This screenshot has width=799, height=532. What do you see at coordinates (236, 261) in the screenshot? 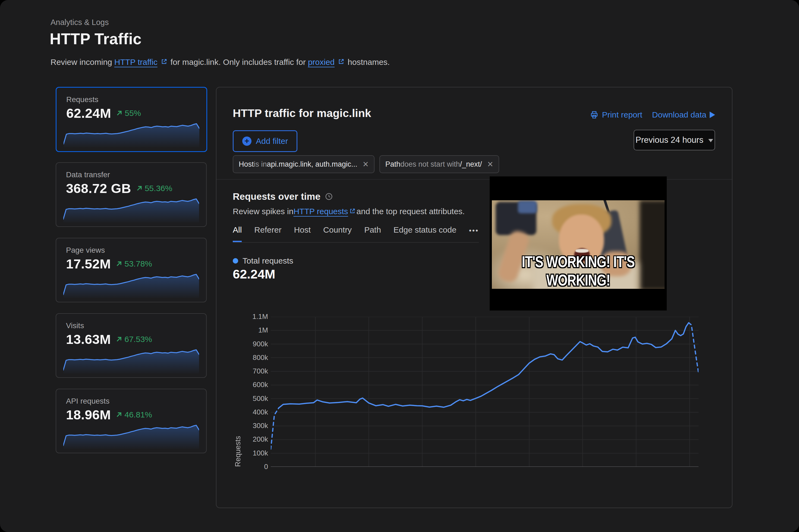
I see `legend-dot-icon` at bounding box center [236, 261].